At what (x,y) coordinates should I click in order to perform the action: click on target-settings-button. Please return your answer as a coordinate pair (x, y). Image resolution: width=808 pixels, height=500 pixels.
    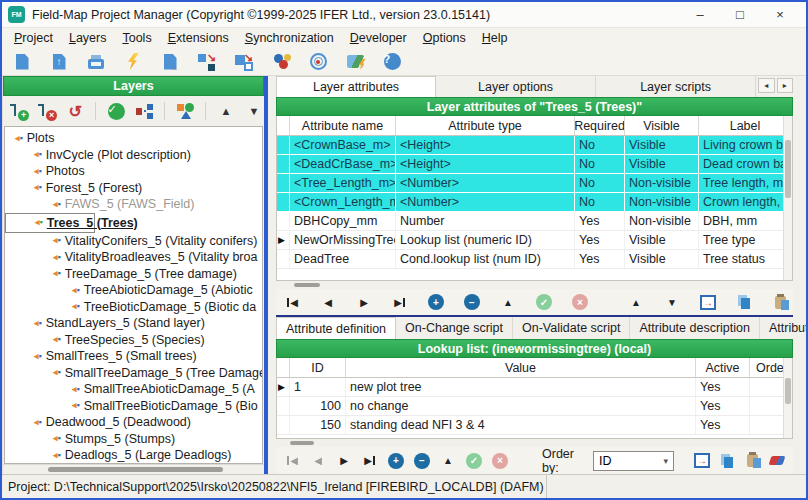
    Looking at the image, I should click on (318, 62).